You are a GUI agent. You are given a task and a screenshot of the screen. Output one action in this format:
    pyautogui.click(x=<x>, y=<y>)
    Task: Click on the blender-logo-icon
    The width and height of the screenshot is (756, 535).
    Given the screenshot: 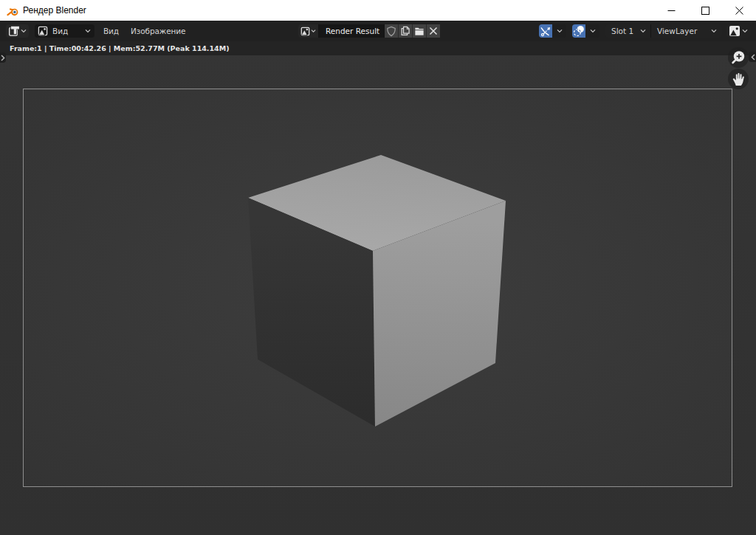 What is the action you would take?
    pyautogui.click(x=13, y=10)
    